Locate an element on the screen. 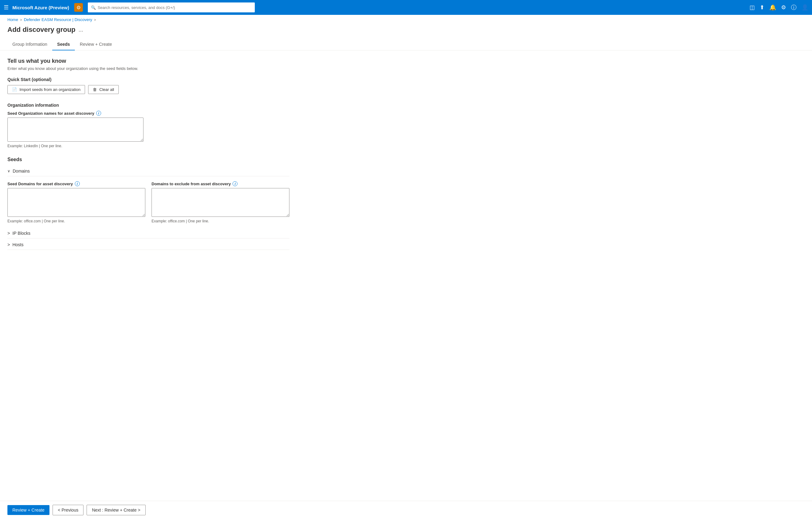 Image resolution: width=812 pixels, height=519 pixels. upload-icon: ⬆ is located at coordinates (762, 7).